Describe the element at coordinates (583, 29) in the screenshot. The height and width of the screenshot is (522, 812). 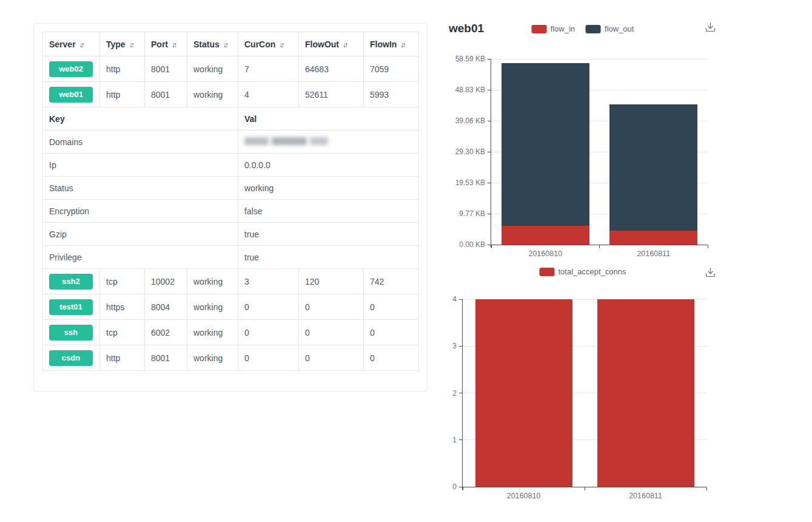
I see `flow-chart-legend: flow_inflow_out` at that location.